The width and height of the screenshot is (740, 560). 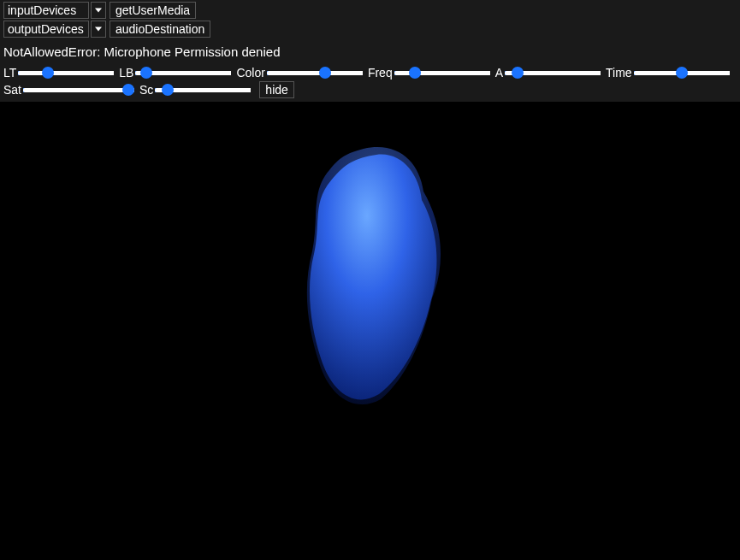 I want to click on slider-sat-label: Sat, so click(x=12, y=90).